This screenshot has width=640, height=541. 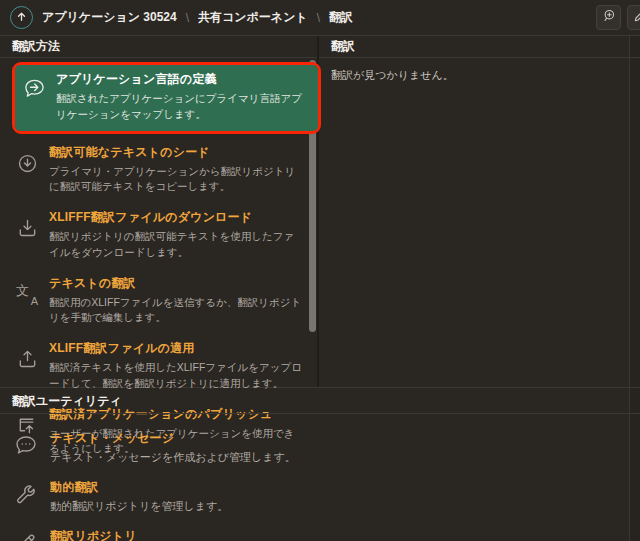 I want to click on utility-item-title: テキスト・メッセージ, so click(x=173, y=438).